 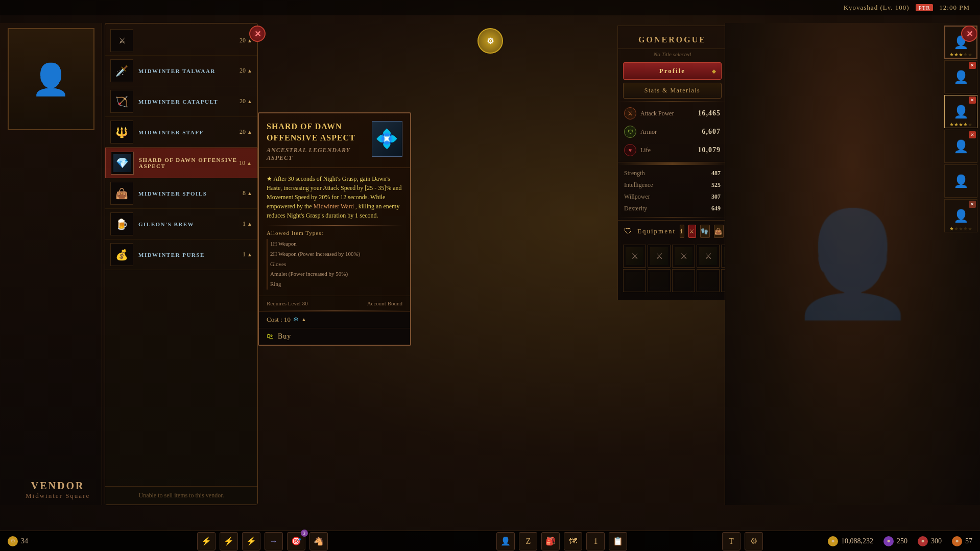 What do you see at coordinates (181, 163) in the screenshot?
I see `list-item-selected: 💎 SHARD OF DAWN OFFENSIVE ASPECT 10 ▲` at bounding box center [181, 163].